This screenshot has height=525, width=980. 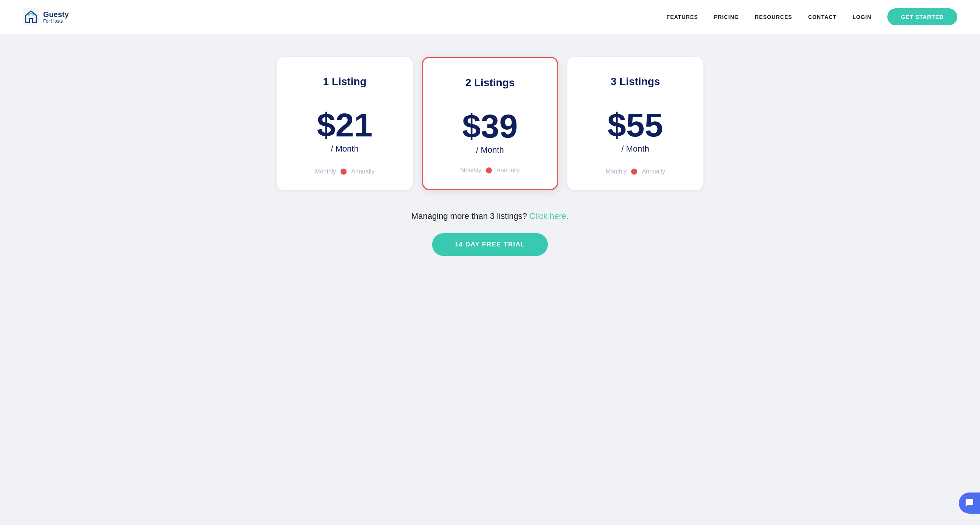 What do you see at coordinates (46, 17) in the screenshot?
I see `logo: Guesty For Hosts` at bounding box center [46, 17].